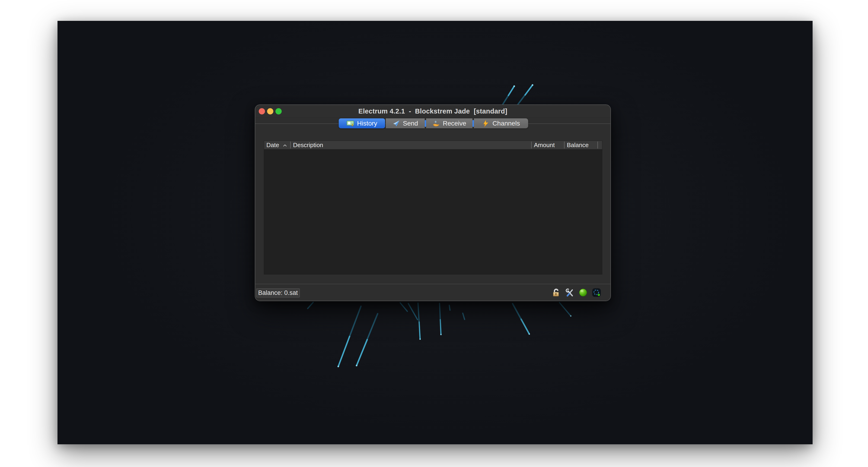 The width and height of the screenshot is (868, 467). What do you see at coordinates (367, 124) in the screenshot?
I see `tab-label: History` at bounding box center [367, 124].